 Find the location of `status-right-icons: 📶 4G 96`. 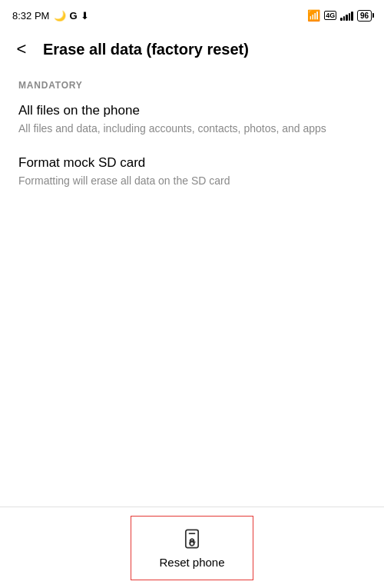

status-right-icons: 📶 4G 96 is located at coordinates (339, 15).